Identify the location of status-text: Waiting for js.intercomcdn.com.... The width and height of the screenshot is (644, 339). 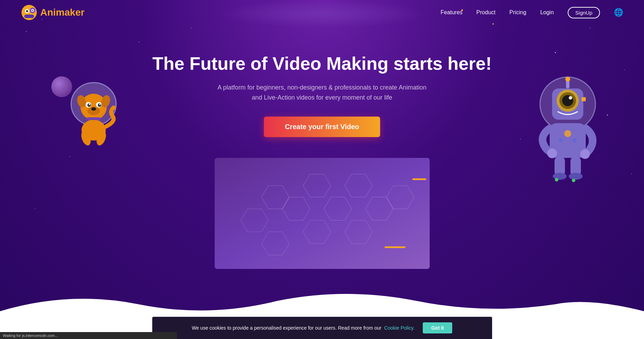
(31, 336).